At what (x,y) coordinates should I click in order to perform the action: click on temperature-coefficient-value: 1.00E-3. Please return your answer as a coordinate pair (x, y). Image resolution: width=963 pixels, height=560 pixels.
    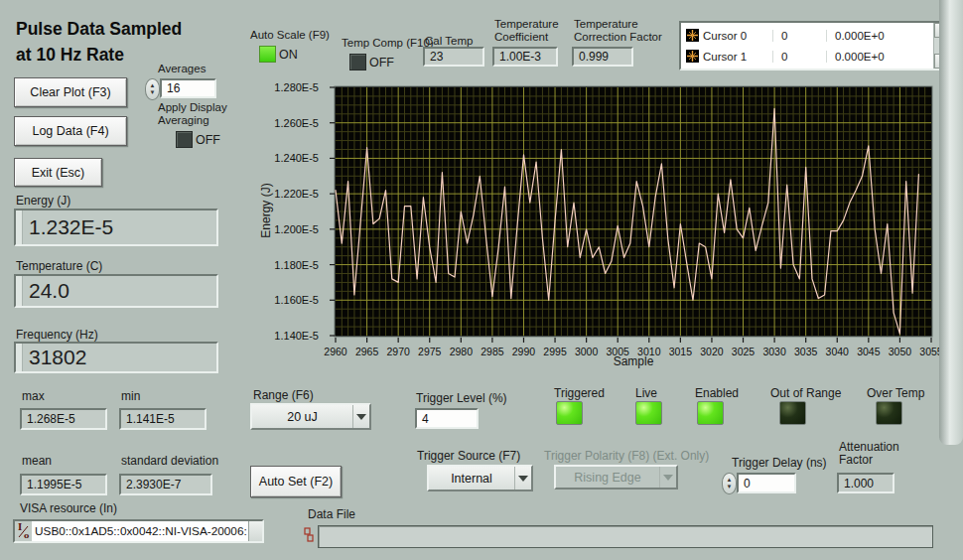
    Looking at the image, I should click on (525, 57).